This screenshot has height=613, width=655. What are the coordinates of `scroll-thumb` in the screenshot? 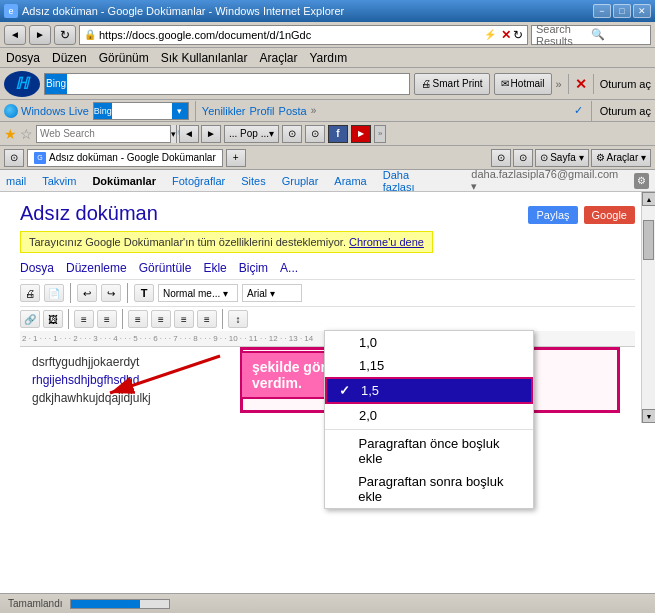 It's located at (648, 240).